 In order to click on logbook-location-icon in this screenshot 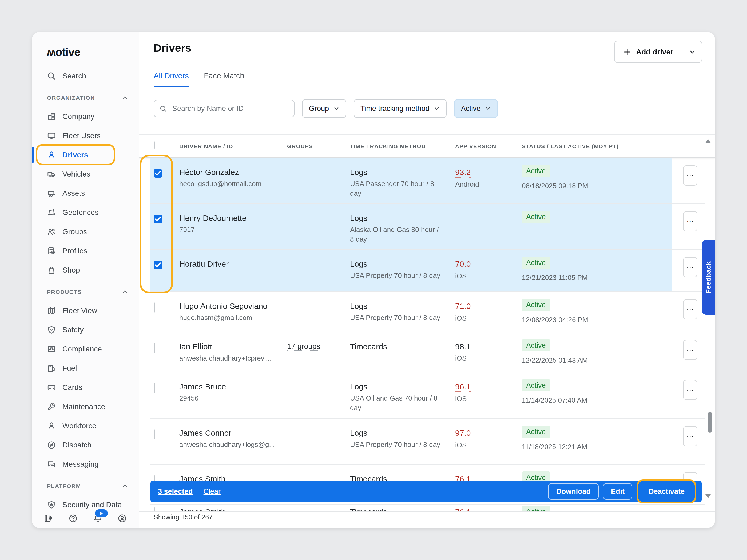, I will do `click(49, 518)`.